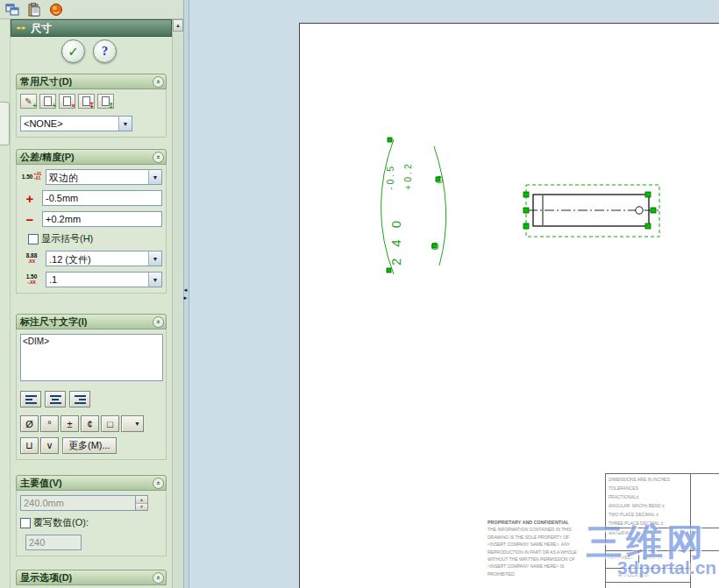 The height and width of the screenshot is (588, 719). What do you see at coordinates (32, 177) in the screenshot?
I see `tolerance-type-icon: 1.50 +.01 -.01` at bounding box center [32, 177].